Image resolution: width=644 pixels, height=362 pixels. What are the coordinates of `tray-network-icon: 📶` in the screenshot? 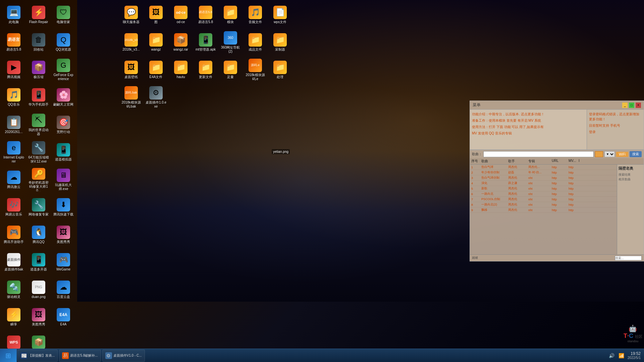 It's located at (621, 356).